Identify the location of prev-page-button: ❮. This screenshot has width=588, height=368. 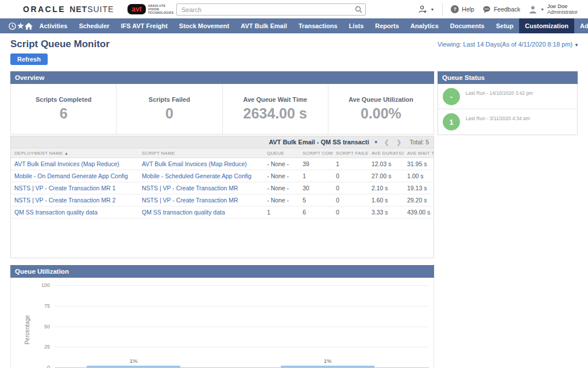
(387, 143).